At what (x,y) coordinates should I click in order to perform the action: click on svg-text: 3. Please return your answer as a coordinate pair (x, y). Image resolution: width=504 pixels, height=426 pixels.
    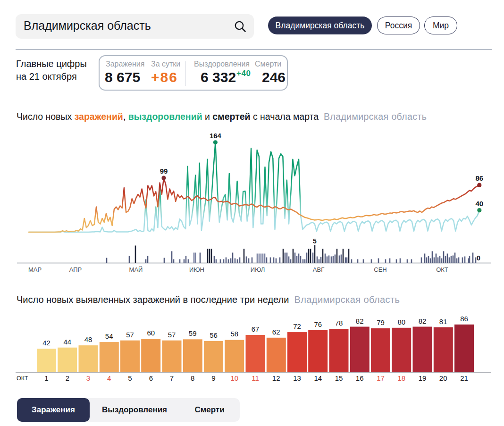
    Looking at the image, I should click on (88, 378).